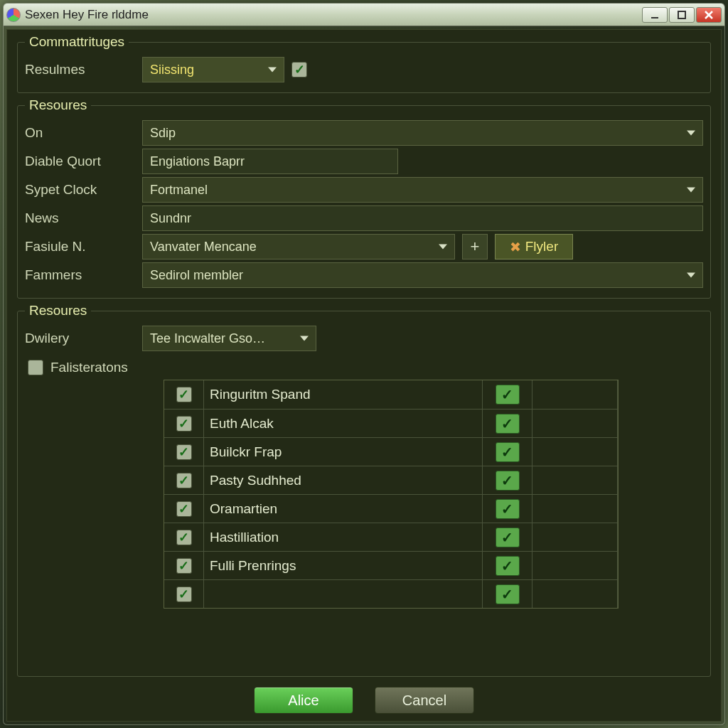 This screenshot has width=728, height=728. I want to click on dwilery-label: Dwilery, so click(80, 338).